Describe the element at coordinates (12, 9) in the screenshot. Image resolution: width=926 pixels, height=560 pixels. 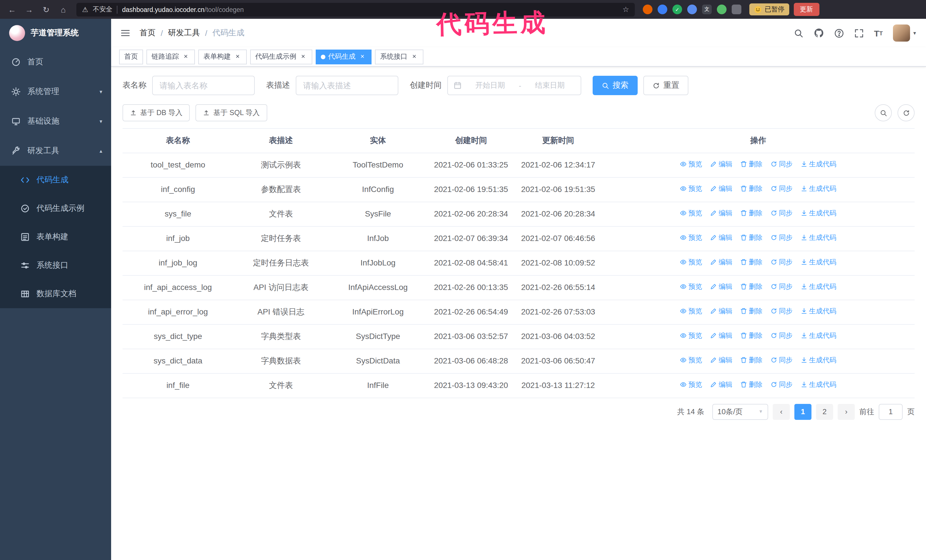
I see `back-button: ←` at that location.